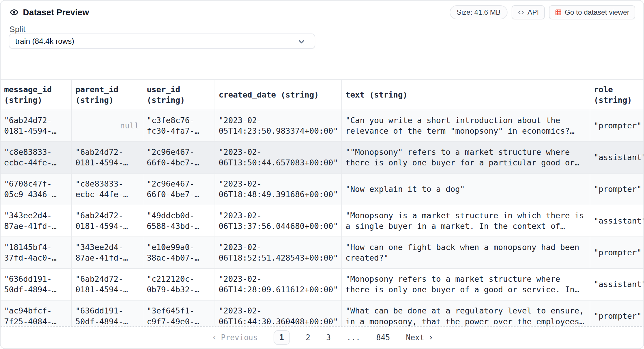  What do you see at coordinates (528, 12) in the screenshot?
I see `api-button: API` at bounding box center [528, 12].